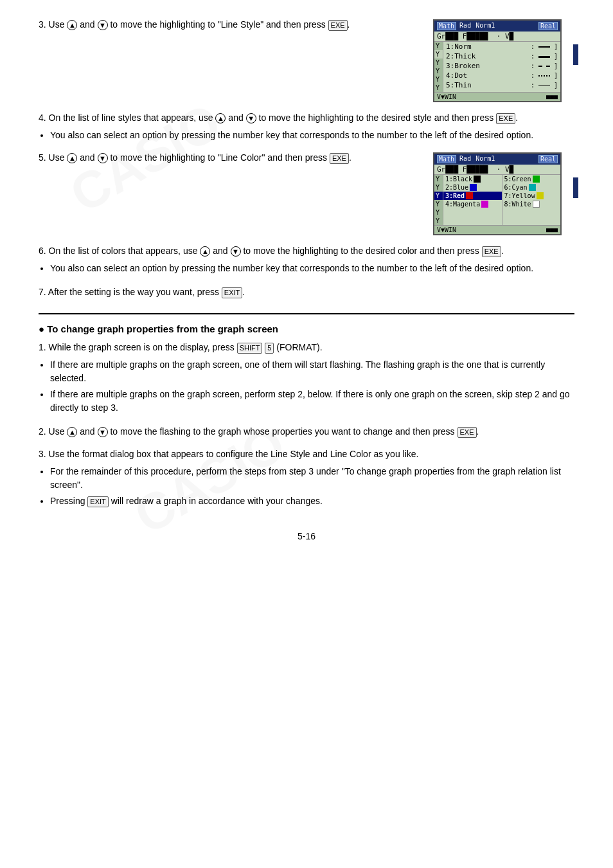 The width and height of the screenshot is (613, 868). I want to click on red-swatch, so click(469, 195).